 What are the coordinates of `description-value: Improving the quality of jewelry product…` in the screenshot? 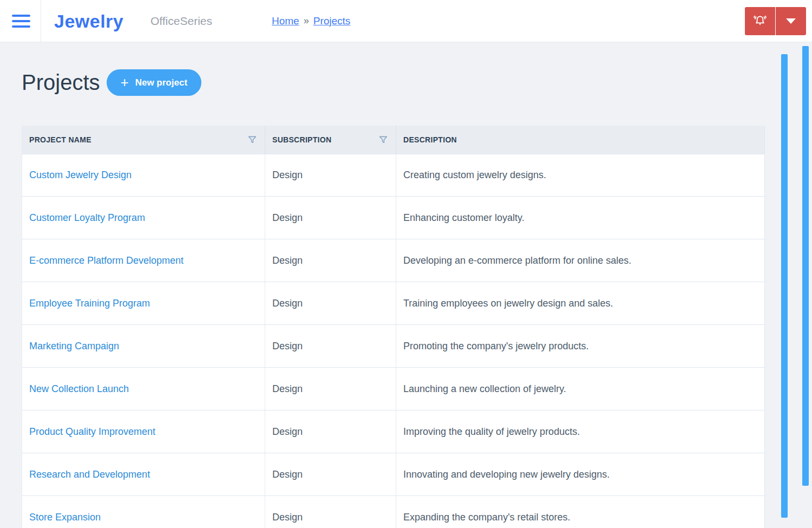 It's located at (492, 432).